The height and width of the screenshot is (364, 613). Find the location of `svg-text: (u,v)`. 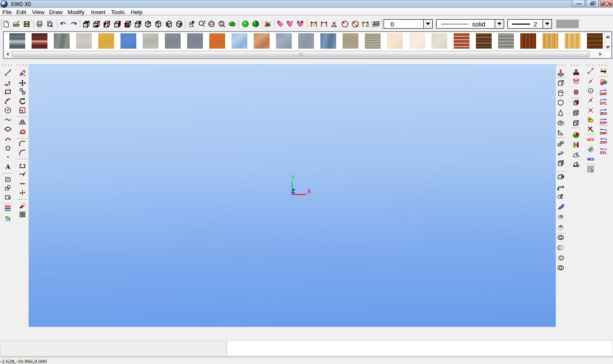

svg-text: (u,v) is located at coordinates (269, 22).